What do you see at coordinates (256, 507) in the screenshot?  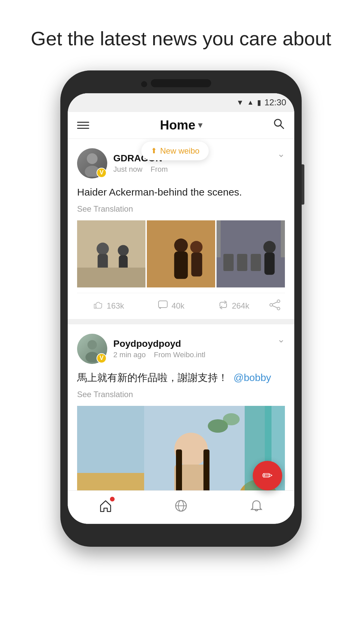 I see `notification-icon` at bounding box center [256, 507].